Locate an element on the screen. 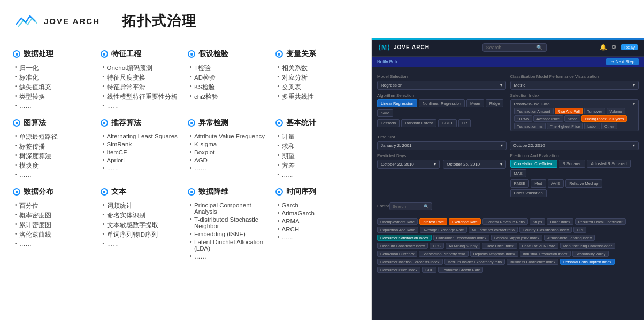 The height and width of the screenshot is (320, 644). list-item: 特征尺度变换 is located at coordinates (143, 77).